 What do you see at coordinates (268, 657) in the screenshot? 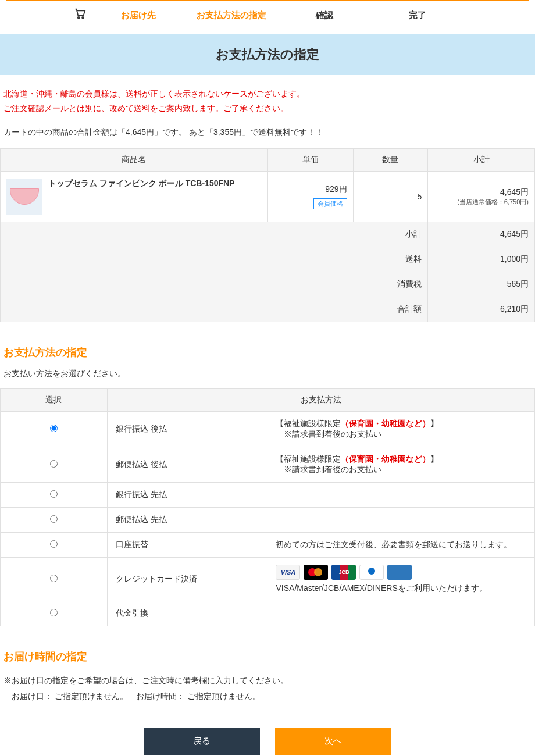
I see `delivery-section-title: お届け時間の指定` at bounding box center [268, 657].